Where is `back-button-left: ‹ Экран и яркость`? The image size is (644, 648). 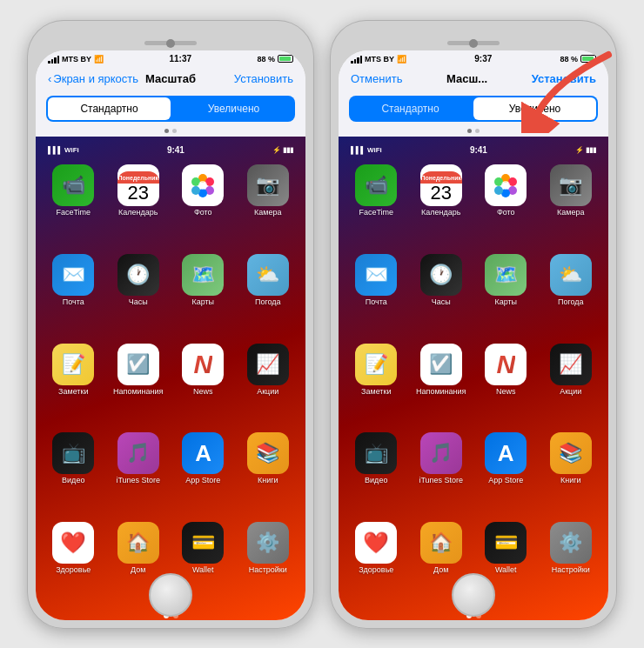
back-button-left: ‹ Экран и яркость is located at coordinates (93, 78).